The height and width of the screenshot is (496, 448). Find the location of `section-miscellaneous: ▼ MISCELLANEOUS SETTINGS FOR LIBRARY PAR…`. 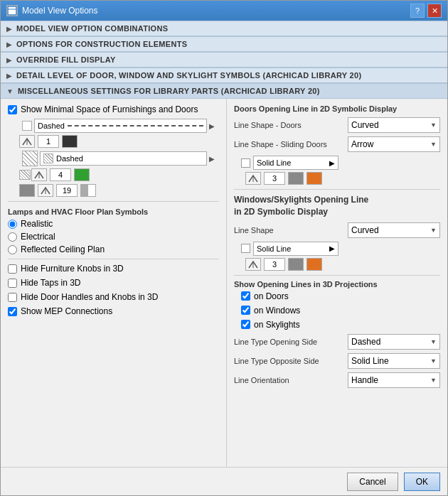

section-miscellaneous: ▼ MISCELLANEOUS SETTINGS FOR LIBRARY PAR… is located at coordinates (224, 91).